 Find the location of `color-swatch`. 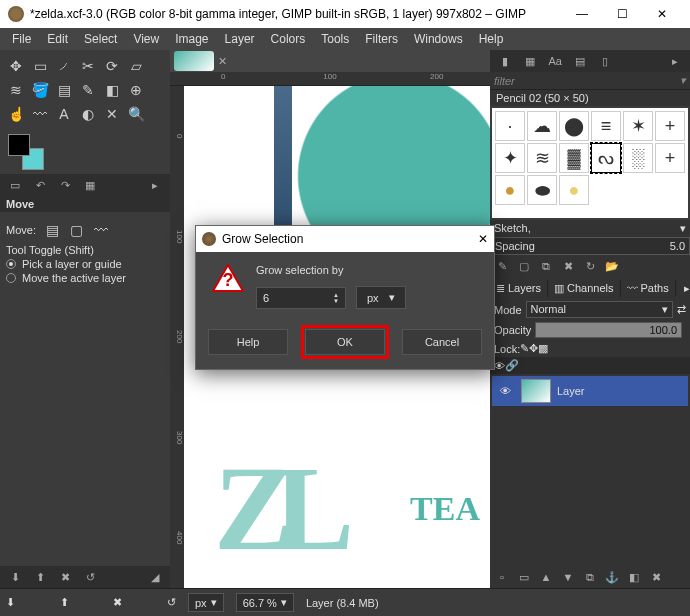

color-swatch is located at coordinates (26, 152).